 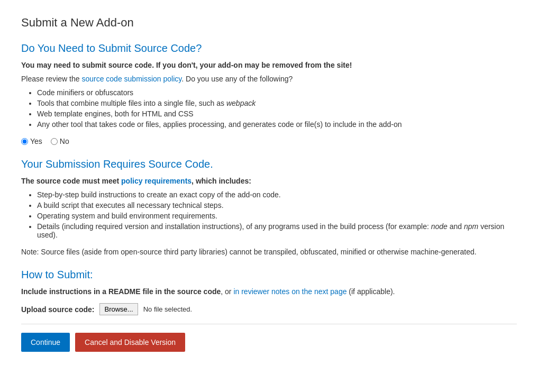 What do you see at coordinates (269, 181) in the screenshot?
I see `policy-req-text: The source code must meet policy require…` at bounding box center [269, 181].